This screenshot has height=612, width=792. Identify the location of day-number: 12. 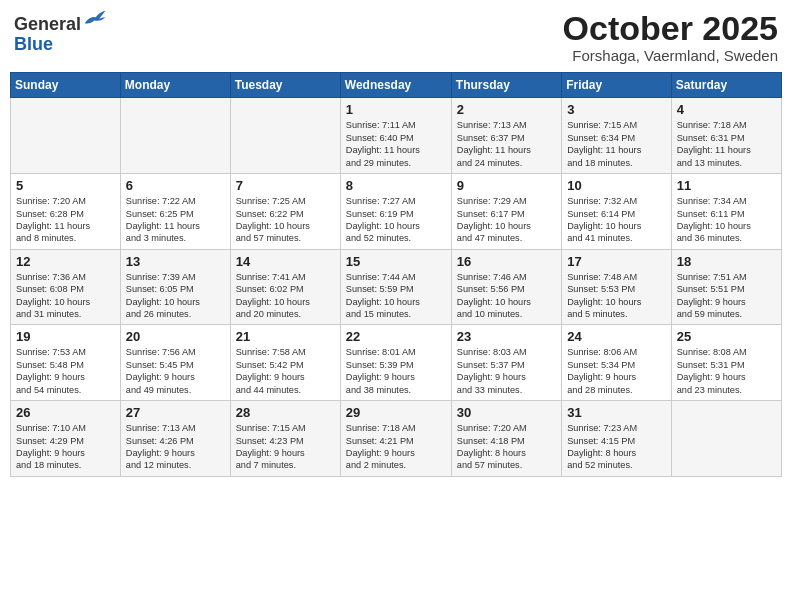
(66, 262).